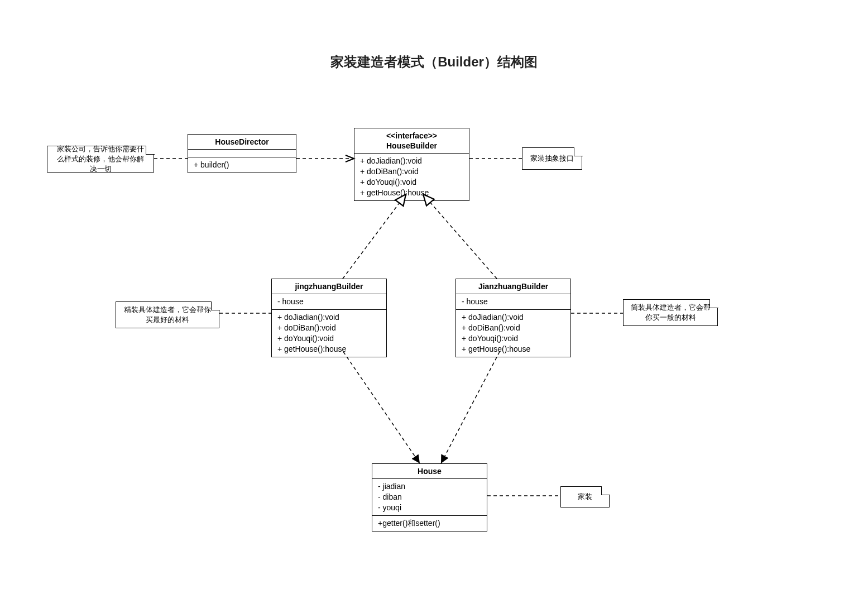 This screenshot has width=868, height=589. I want to click on note-house: 家装, so click(585, 497).